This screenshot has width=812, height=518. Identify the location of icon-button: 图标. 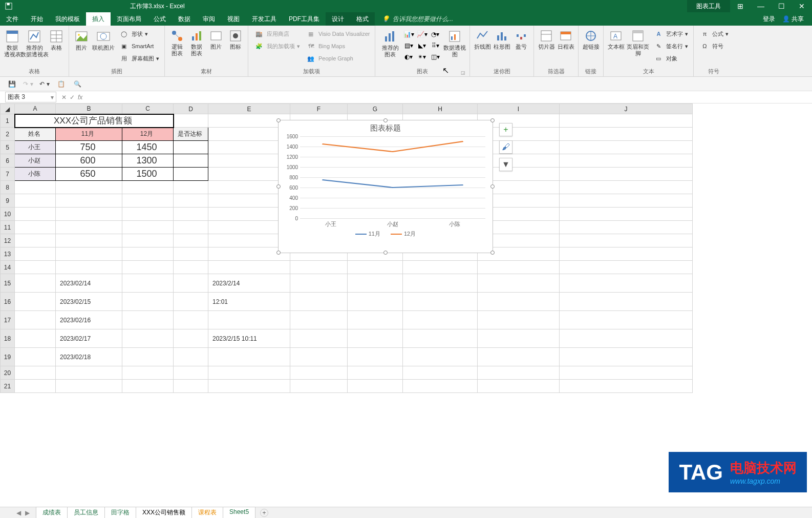
(236, 39).